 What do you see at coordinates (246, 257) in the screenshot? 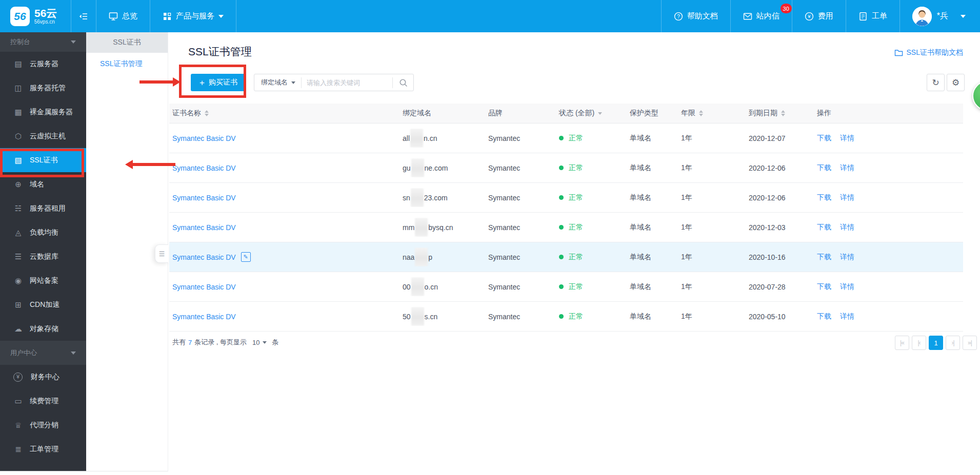
I see `edit-icon: ✎` at bounding box center [246, 257].